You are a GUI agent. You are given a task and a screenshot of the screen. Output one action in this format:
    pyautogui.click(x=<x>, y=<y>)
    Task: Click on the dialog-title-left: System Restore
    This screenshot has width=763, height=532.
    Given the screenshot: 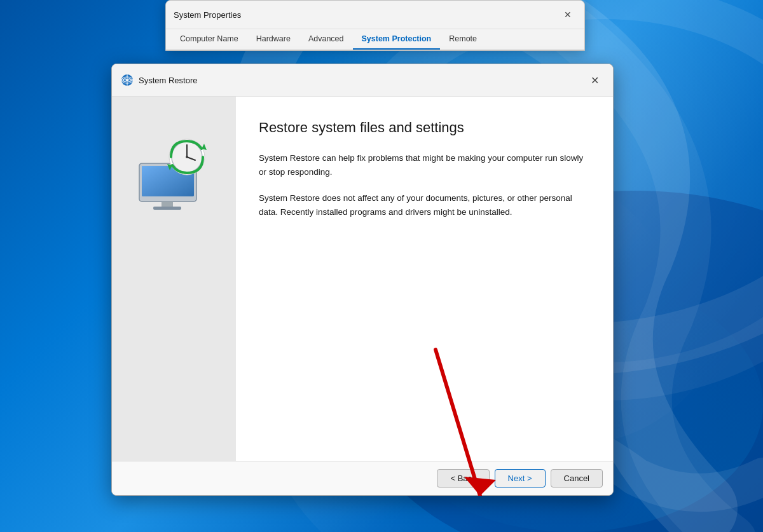 What is the action you would take?
    pyautogui.click(x=159, y=80)
    